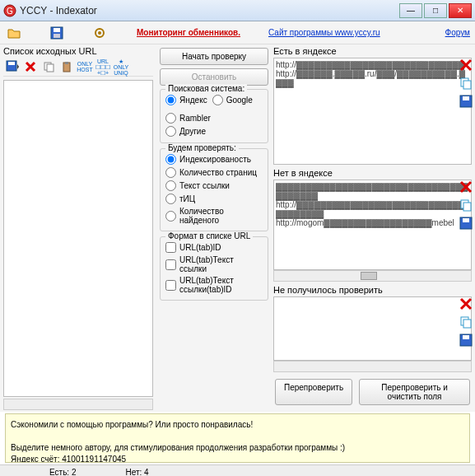 The image size is (475, 476). What do you see at coordinates (214, 132) in the screenshot?
I see `radio-other: Другие` at bounding box center [214, 132].